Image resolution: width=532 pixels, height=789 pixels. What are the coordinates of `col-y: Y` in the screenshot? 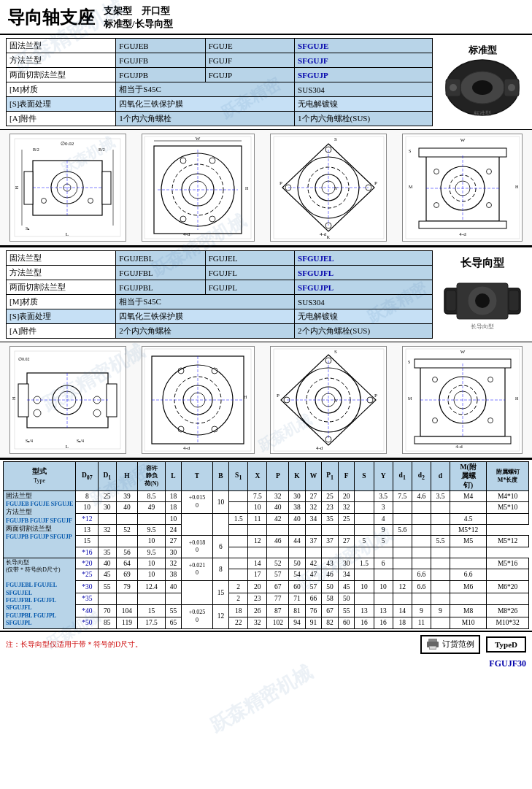 It's located at (383, 477).